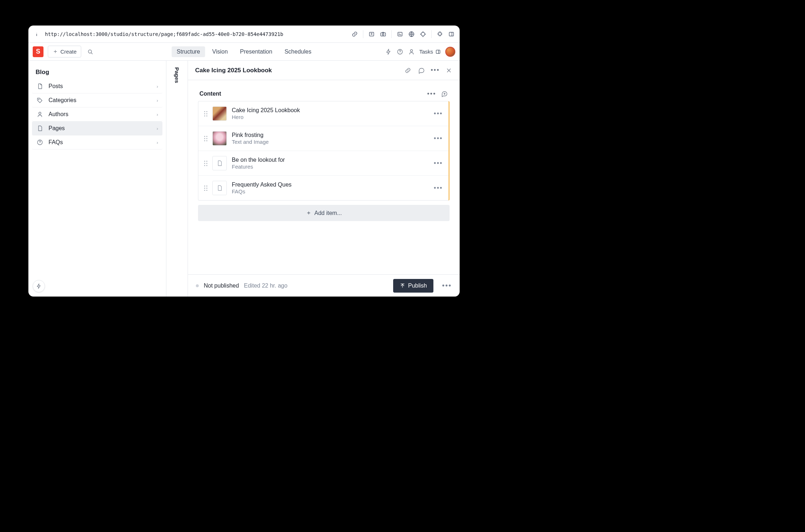  Describe the element at coordinates (68, 52) in the screenshot. I see `create-label: Create` at that location.